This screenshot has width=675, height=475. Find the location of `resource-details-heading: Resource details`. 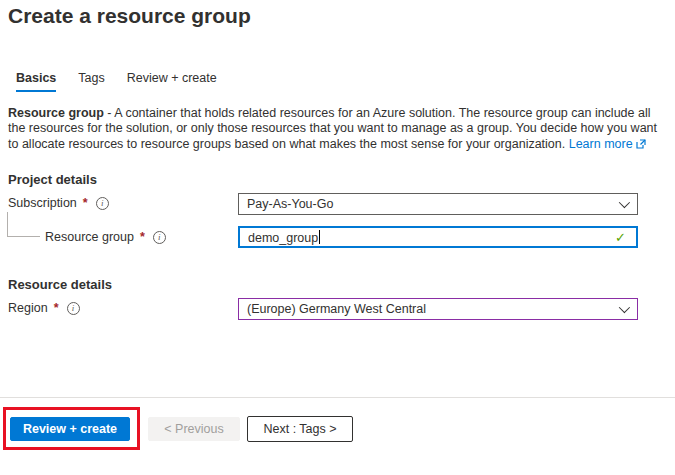

resource-details-heading: Resource details is located at coordinates (60, 284).